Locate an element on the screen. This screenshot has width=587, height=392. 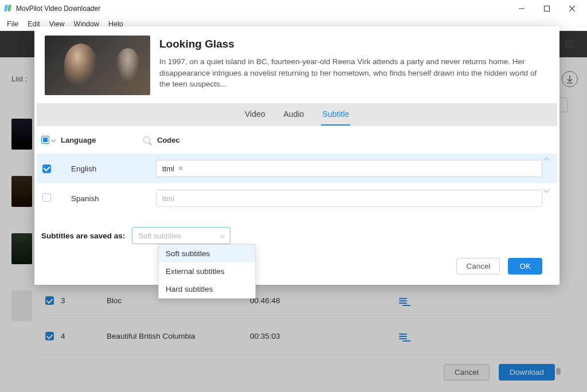
dropdown-option: Hard subtitles is located at coordinates (207, 289).